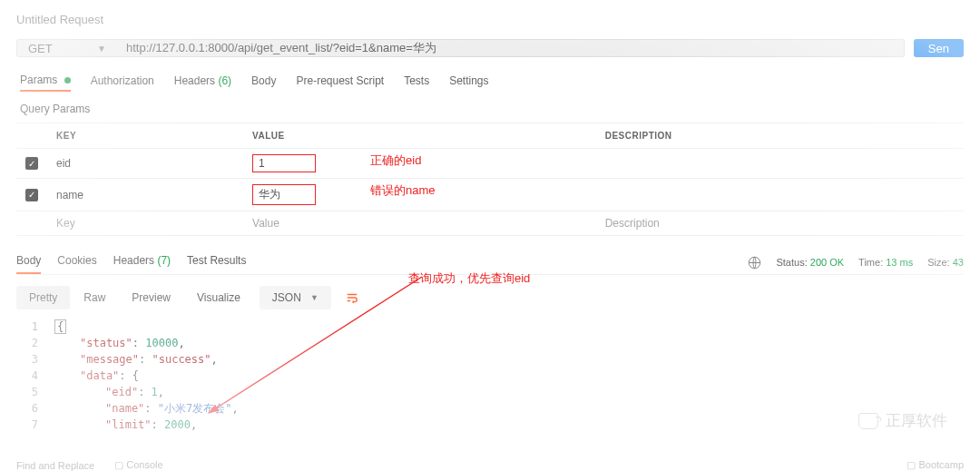 This screenshot has height=471, width=980. What do you see at coordinates (296, 298) in the screenshot?
I see `fmt-type-select: JSON▼` at bounding box center [296, 298].